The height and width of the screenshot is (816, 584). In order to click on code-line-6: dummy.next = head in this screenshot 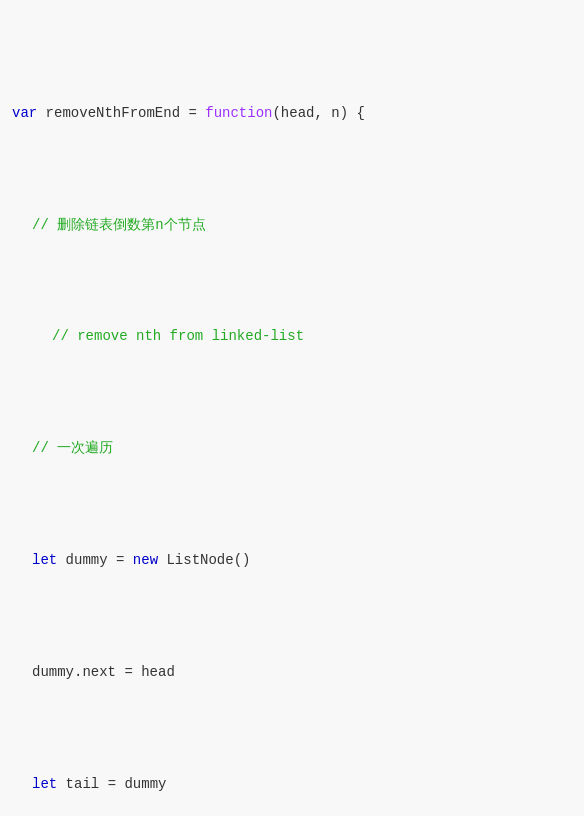, I will do `click(292, 672)`.